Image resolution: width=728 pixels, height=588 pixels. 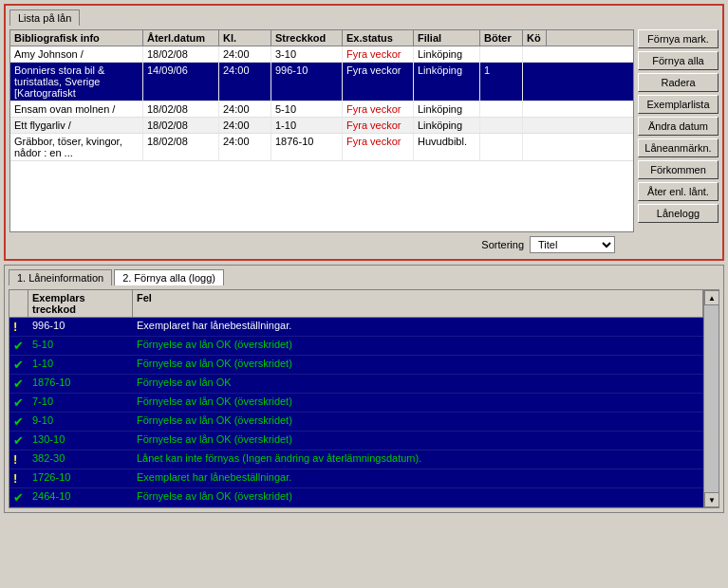 What do you see at coordinates (81, 497) in the screenshot?
I see `log-td-streckkod: 2464-10` at bounding box center [81, 497].